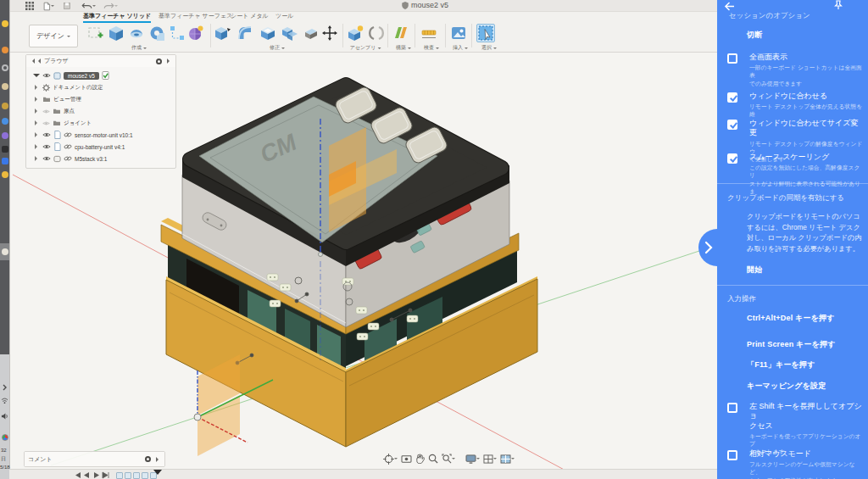 This screenshot has width=868, height=479. What do you see at coordinates (95, 460) in the screenshot?
I see `comment-panel: コメント` at bounding box center [95, 460].